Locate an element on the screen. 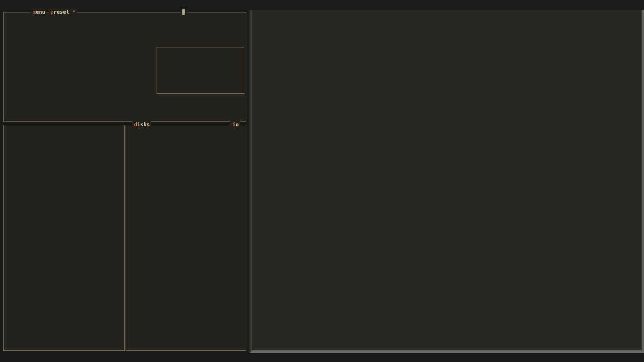 The width and height of the screenshot is (644, 362). cpu-panel: menu preset * ▊ is located at coordinates (125, 67).